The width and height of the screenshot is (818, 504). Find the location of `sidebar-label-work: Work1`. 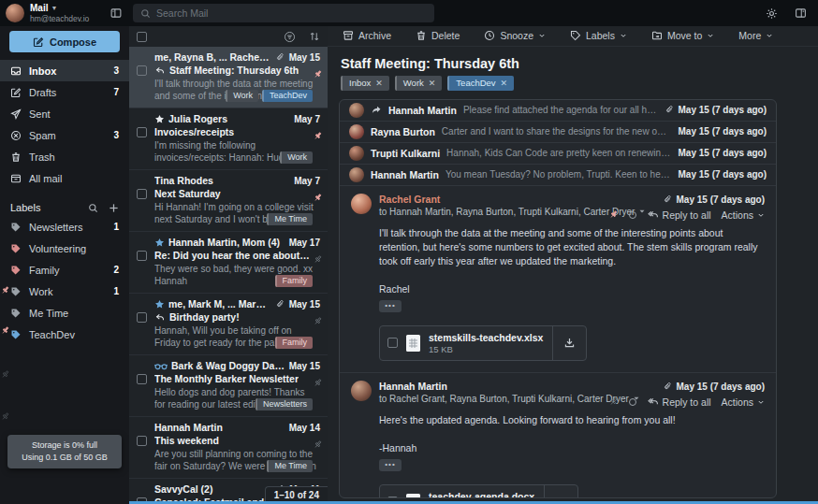

sidebar-label-work: Work1 is located at coordinates (65, 292).